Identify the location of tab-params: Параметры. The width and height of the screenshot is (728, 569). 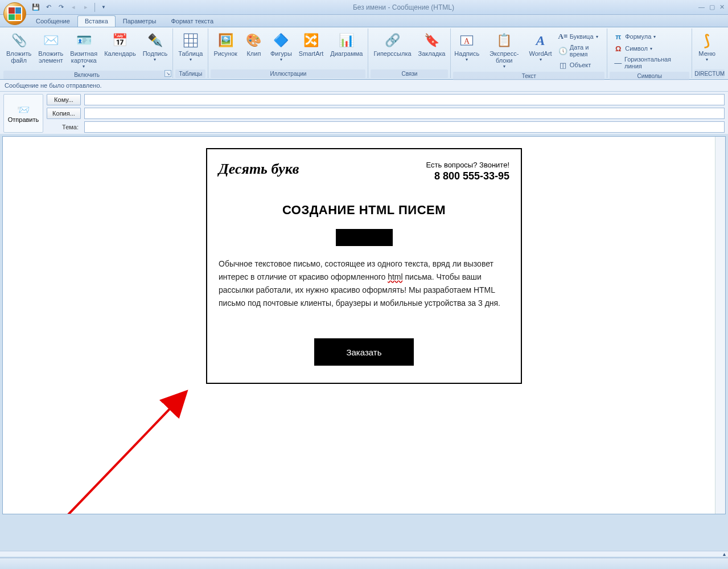
(140, 21).